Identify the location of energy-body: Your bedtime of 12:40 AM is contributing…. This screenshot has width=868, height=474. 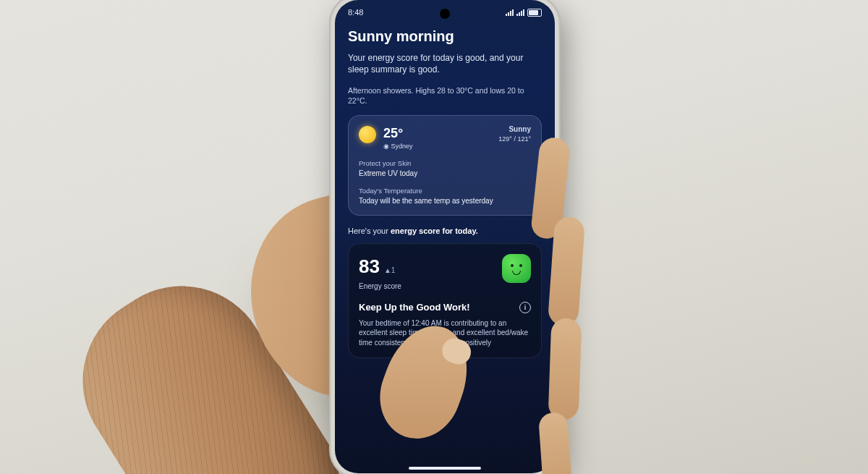
(445, 333).